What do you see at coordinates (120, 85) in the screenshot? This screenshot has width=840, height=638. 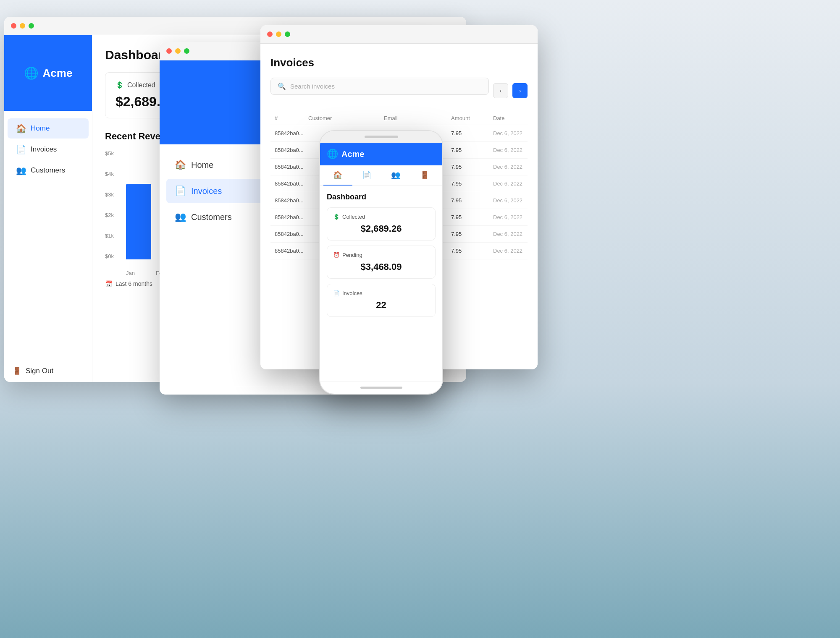 I see `dollar-circle-icon: 💲` at bounding box center [120, 85].